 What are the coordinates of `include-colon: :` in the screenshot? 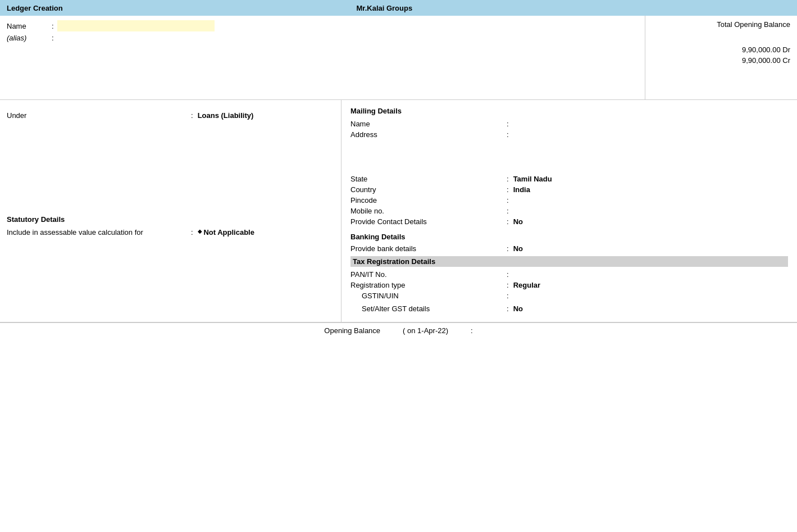 It's located at (192, 233).